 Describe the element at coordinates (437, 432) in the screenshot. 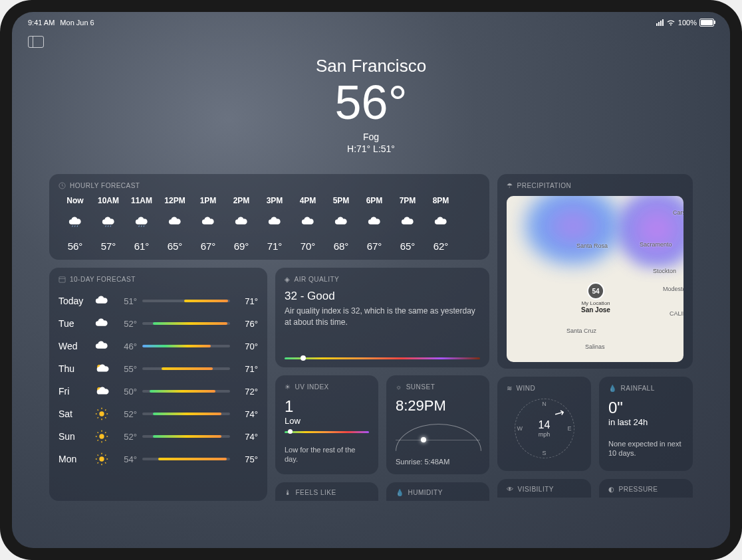

I see `sun-path-diagram` at that location.